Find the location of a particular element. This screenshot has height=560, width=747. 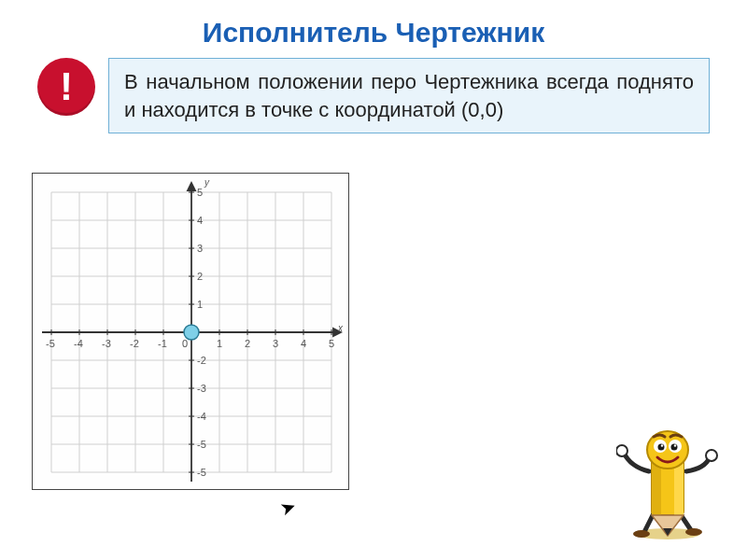

tick-x-1: 1 is located at coordinates (219, 343).